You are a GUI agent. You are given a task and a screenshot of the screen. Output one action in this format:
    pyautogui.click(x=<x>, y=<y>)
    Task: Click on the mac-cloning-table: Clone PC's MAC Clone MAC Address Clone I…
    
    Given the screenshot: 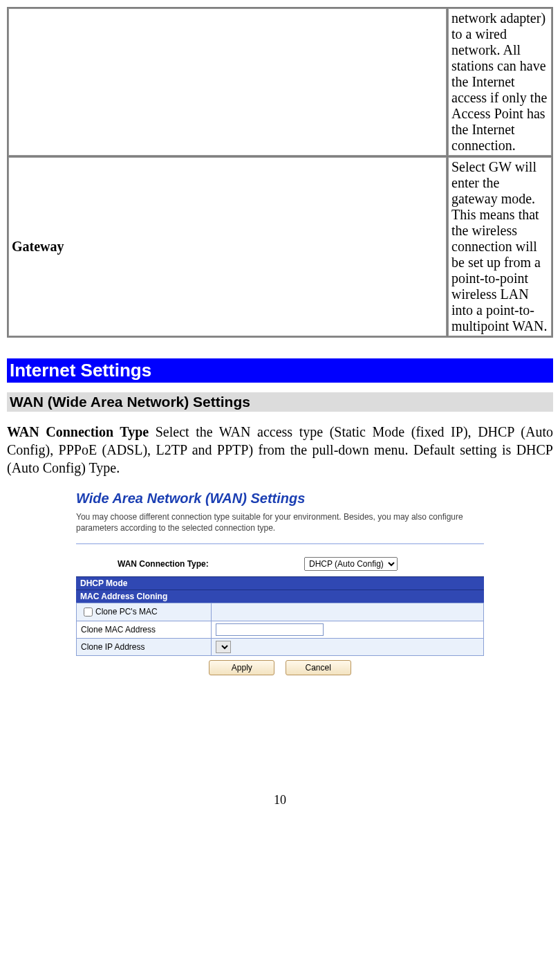 What is the action you would take?
    pyautogui.click(x=280, y=630)
    